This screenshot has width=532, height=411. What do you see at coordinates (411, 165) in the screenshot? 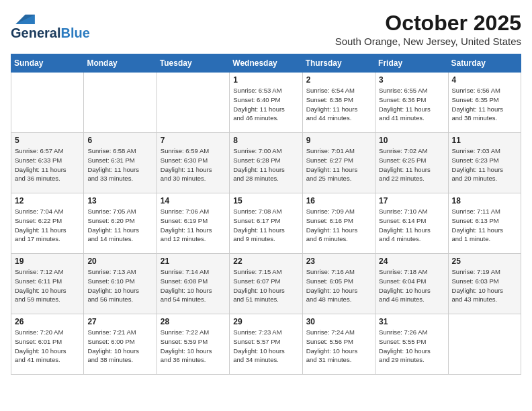
I see `day-info: Sunrise: 7:02 AM Sunset: 6:25 PM Dayligh…` at bounding box center [411, 165].